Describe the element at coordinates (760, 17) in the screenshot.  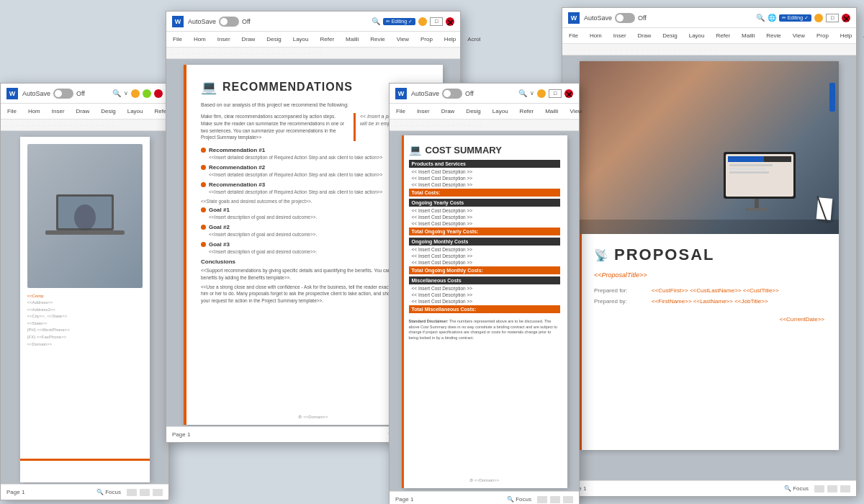
I see `search-icon-4: 🔍` at that location.